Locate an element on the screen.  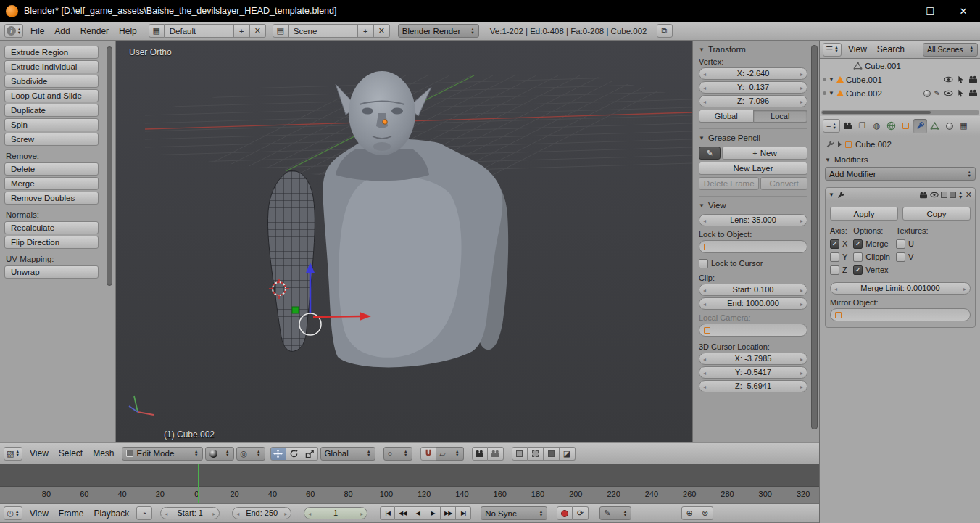
playback-button: ▶▶ is located at coordinates (448, 514).